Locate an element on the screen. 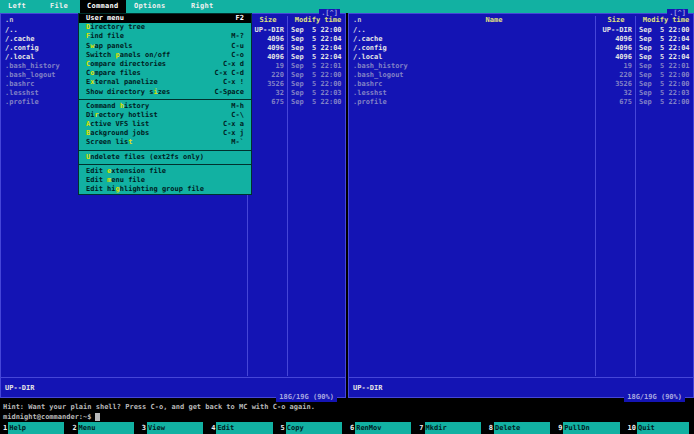 The width and height of the screenshot is (694, 434). menu-bar: Left File Command Options Right is located at coordinates (347, 6).